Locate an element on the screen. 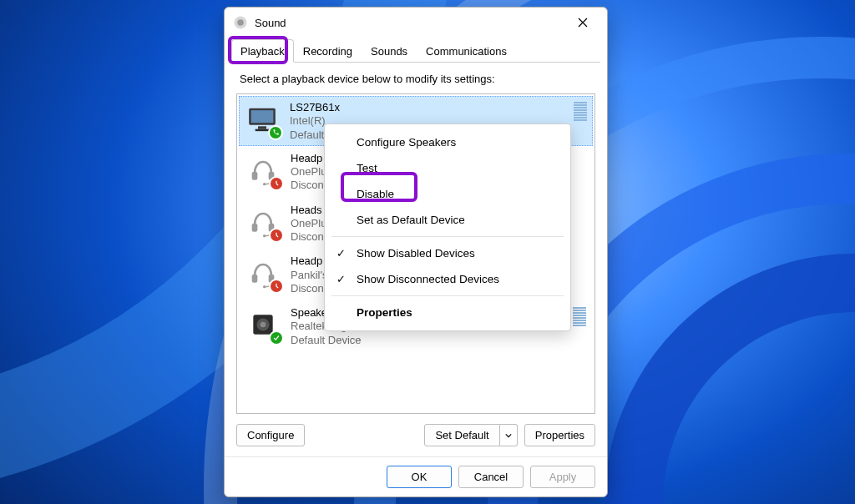 Image resolution: width=855 pixels, height=504 pixels. close-button is located at coordinates (583, 23).